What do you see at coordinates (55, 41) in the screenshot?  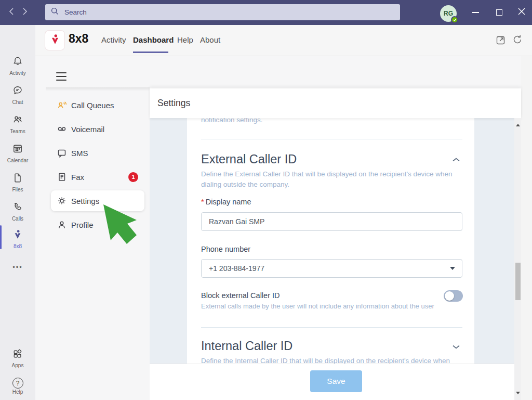 I see `8x8-logo-tile` at bounding box center [55, 41].